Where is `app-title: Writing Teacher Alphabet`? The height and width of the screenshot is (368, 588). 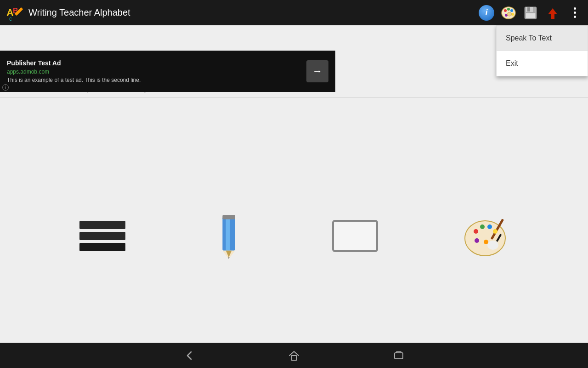
app-title: Writing Teacher Alphabet is located at coordinates (253, 13).